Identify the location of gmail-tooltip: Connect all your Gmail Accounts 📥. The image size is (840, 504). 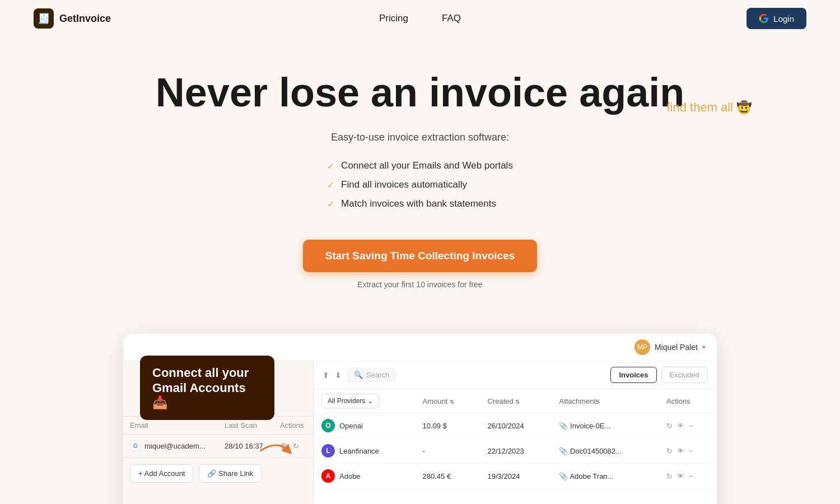
(207, 388).